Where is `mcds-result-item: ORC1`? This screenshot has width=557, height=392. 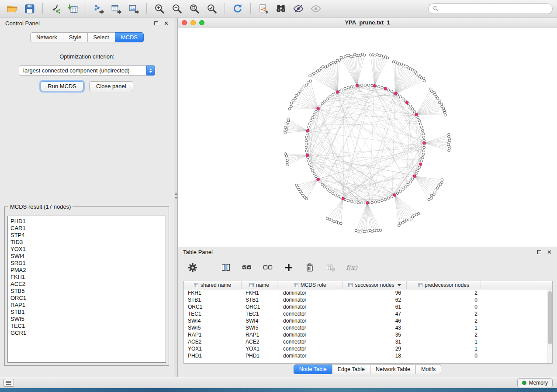
mcds-result-item: ORC1 is located at coordinates (88, 298).